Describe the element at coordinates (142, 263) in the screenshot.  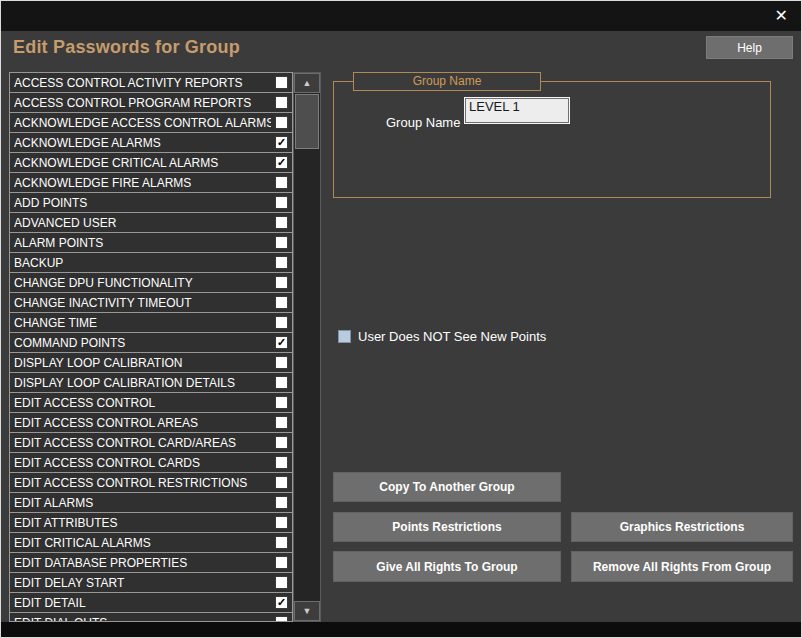
I see `permission-label: BACKUP` at that location.